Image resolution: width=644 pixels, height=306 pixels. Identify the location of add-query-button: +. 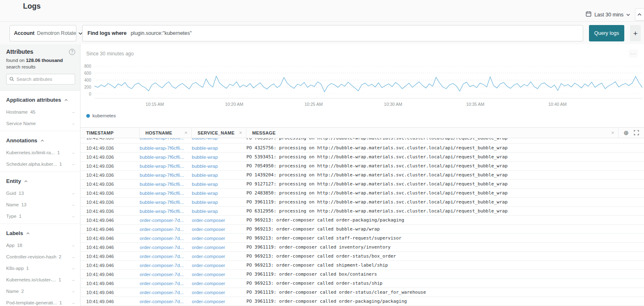
(635, 33).